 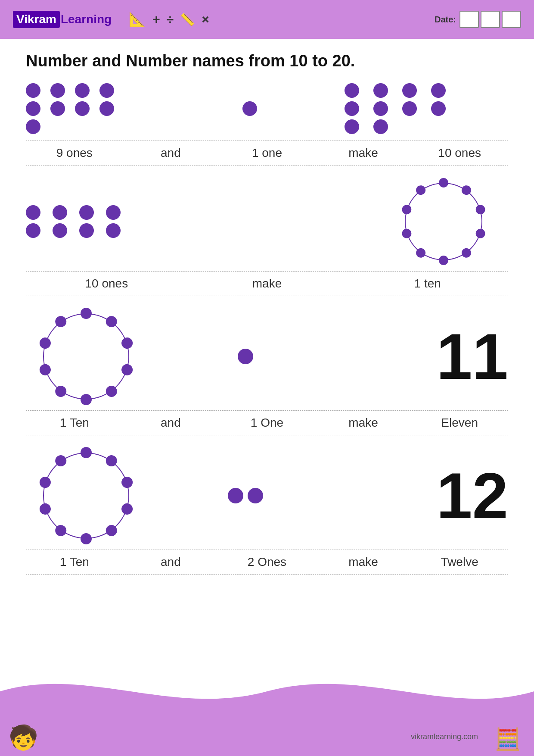 What do you see at coordinates (267, 153) in the screenshot?
I see `section-1-label: 9 ones and 1 one make 10 ones` at bounding box center [267, 153].